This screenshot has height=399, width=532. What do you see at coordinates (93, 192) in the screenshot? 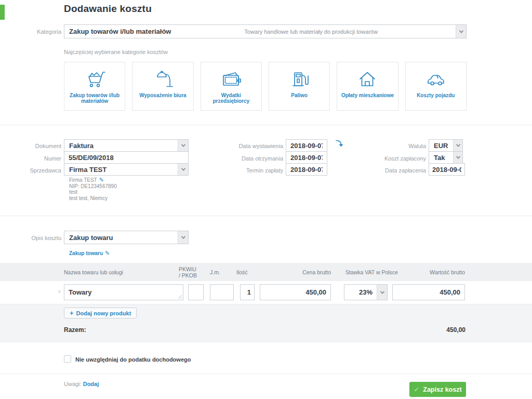
I see `seller-line3: test` at bounding box center [93, 192].